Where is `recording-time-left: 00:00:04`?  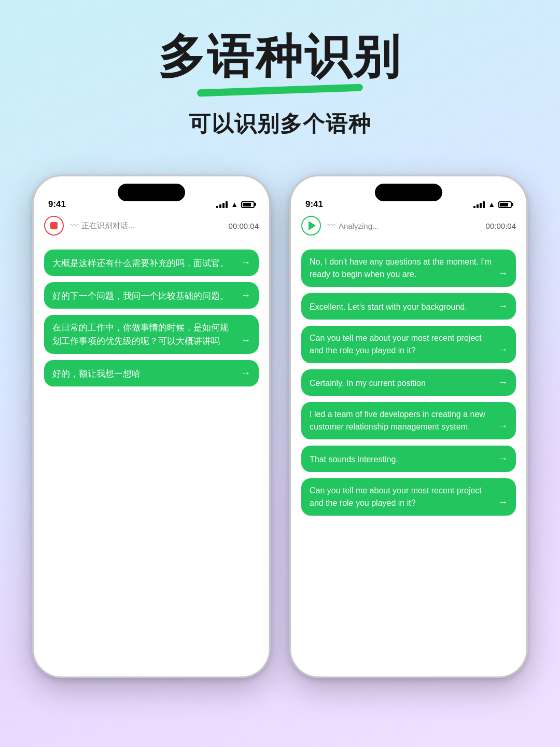
recording-time-left: 00:00:04 is located at coordinates (244, 226).